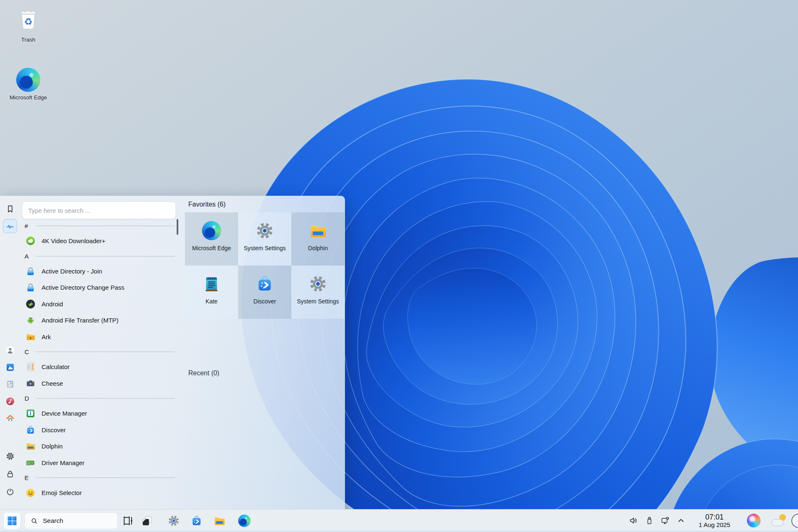 This screenshot has height=532, width=798. Describe the element at coordinates (265, 301) in the screenshot. I see `favorite-tile-label: Discover` at that location.